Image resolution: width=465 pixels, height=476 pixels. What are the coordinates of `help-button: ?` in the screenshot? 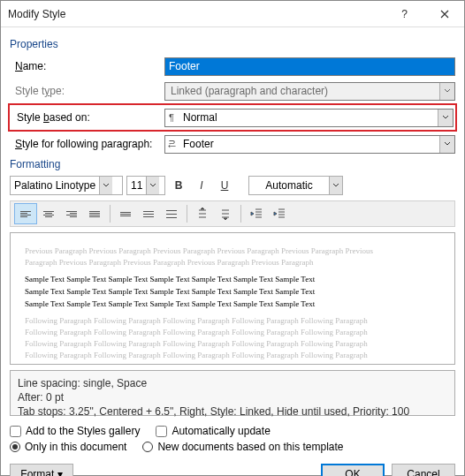 It's located at (405, 14).